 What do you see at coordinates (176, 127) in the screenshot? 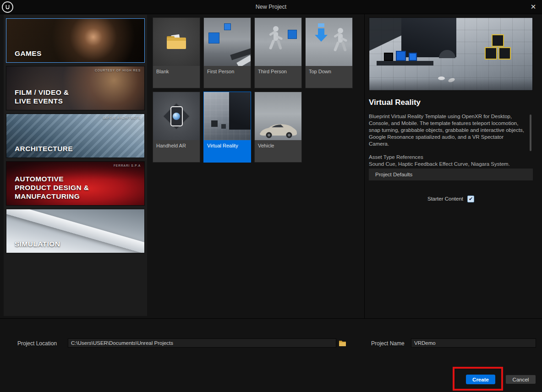
I see `template-card-handheld-ar: Handheld AR` at bounding box center [176, 127].